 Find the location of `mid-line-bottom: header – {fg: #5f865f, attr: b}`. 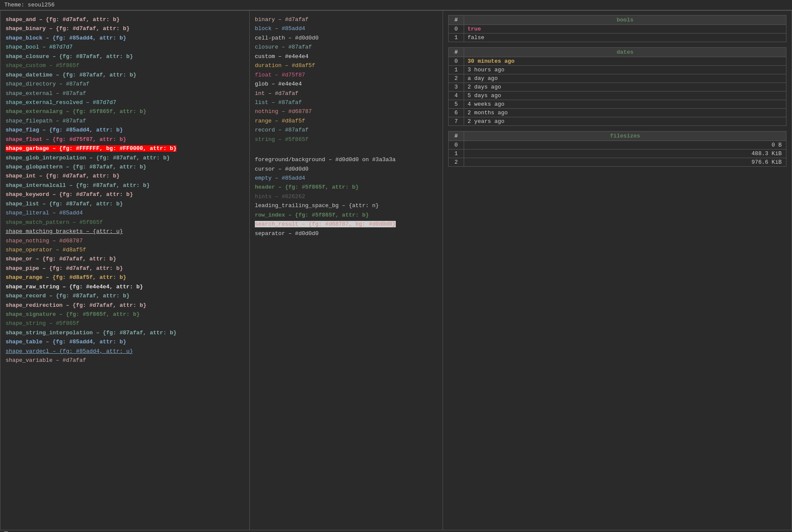

mid-line-bottom: header – {fg: #5f865f, attr: b} is located at coordinates (346, 187).